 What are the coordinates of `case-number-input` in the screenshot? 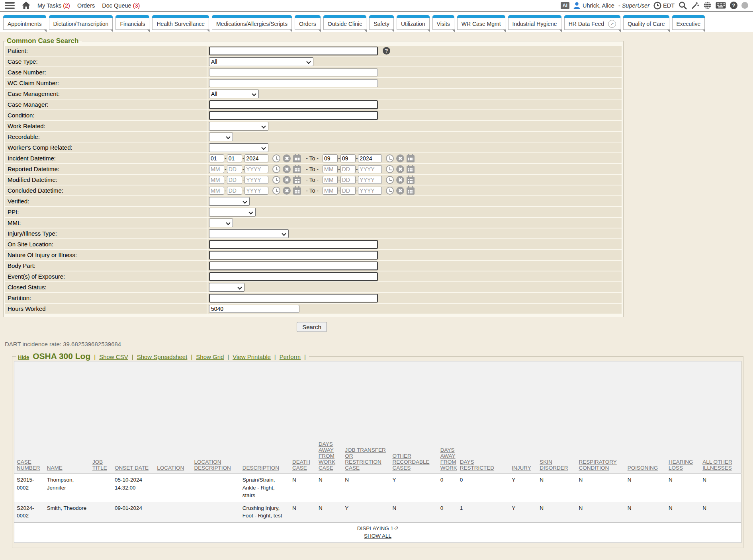 It's located at (293, 72).